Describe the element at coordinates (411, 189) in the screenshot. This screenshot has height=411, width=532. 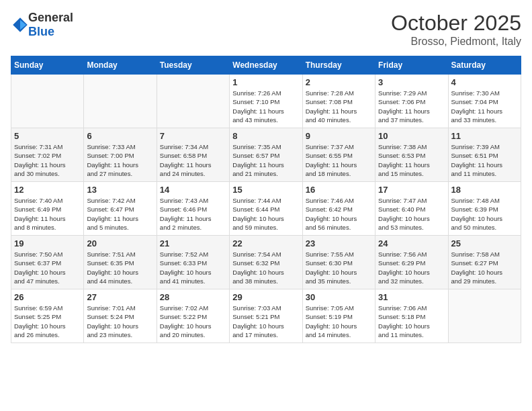
I see `day-number: 17` at that location.